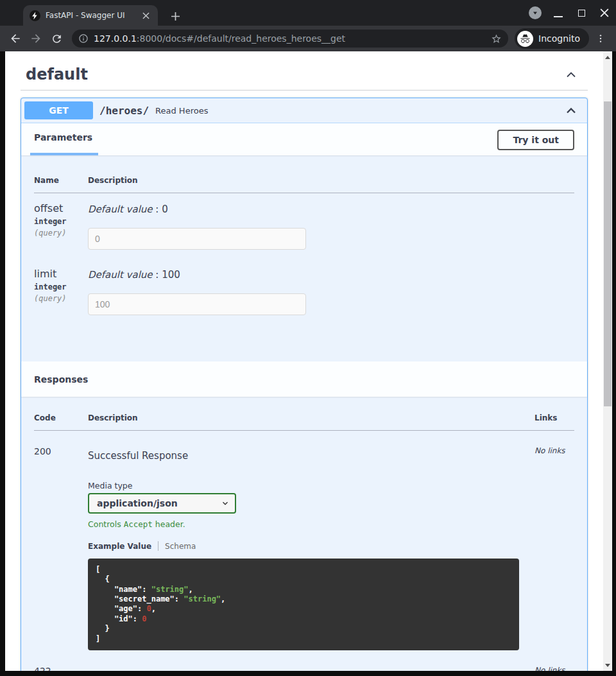 Image resolution: width=616 pixels, height=676 pixels. What do you see at coordinates (106, 524) in the screenshot?
I see `note-prefix: Controls` at bounding box center [106, 524].